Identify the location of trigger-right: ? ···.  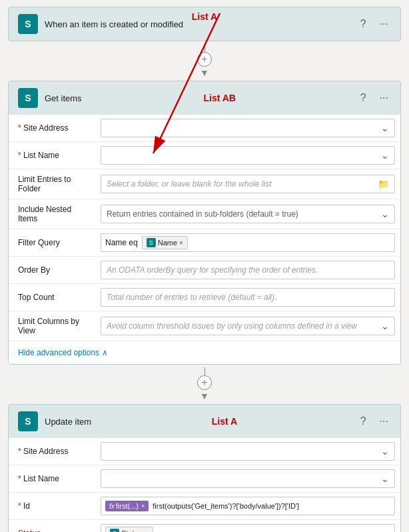
(374, 24).